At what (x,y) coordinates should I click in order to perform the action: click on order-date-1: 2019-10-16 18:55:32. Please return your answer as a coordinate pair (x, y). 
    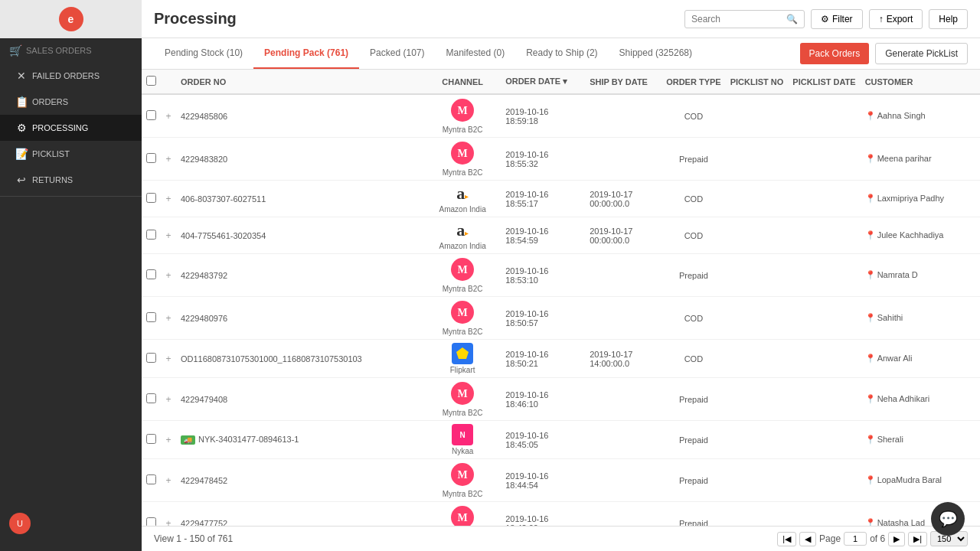
    Looking at the image, I should click on (543, 159).